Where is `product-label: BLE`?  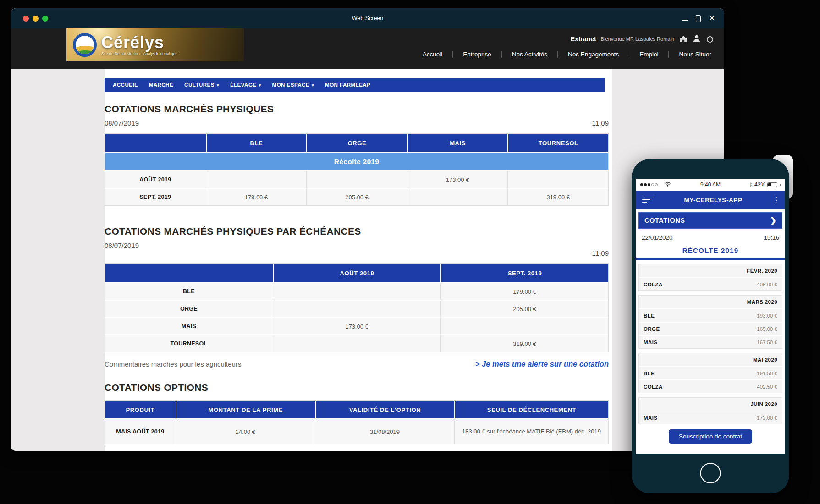
product-label: BLE is located at coordinates (649, 316).